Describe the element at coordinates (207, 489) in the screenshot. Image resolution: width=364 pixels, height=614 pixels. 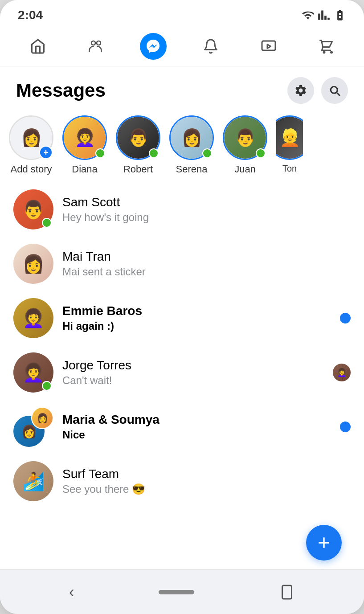
I see `surf-preview: See you there 😎` at that location.